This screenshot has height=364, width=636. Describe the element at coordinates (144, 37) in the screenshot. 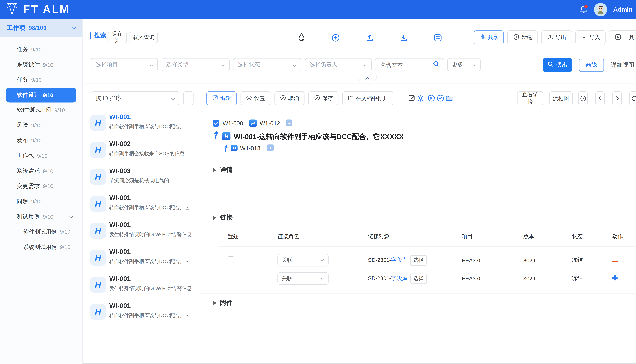

I see `load-query-button: 载入查询` at that location.